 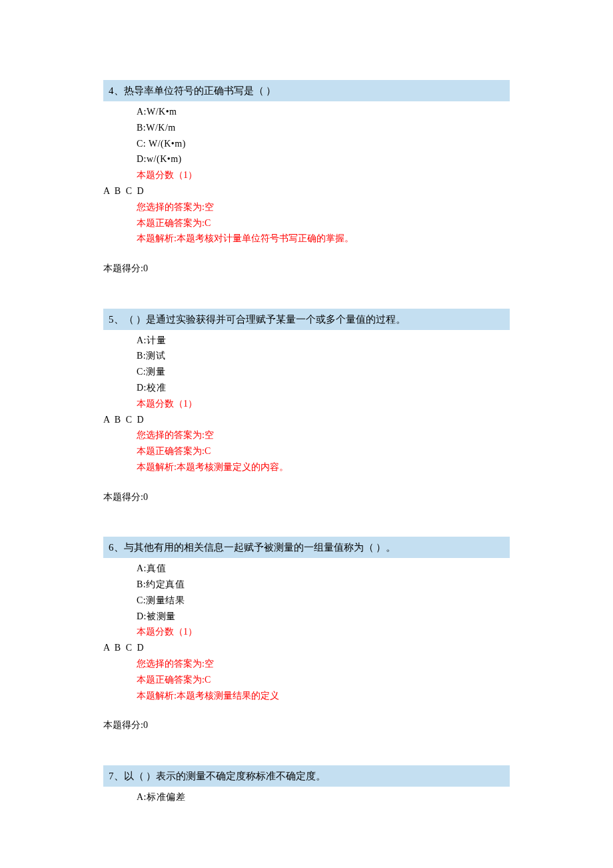 I want to click on option-a: A:真值, so click(x=306, y=569).